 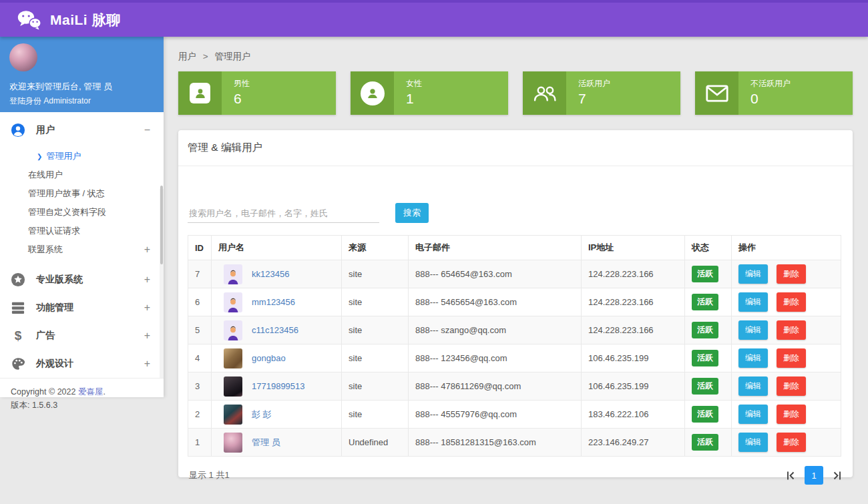 What do you see at coordinates (91, 392) in the screenshot?
I see `vendor-link: 爱喜屋` at bounding box center [91, 392].